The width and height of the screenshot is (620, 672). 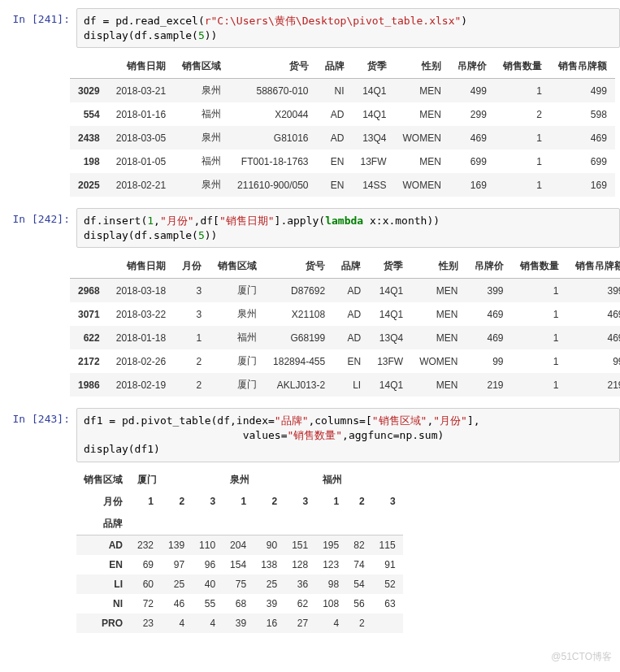 What do you see at coordinates (390, 361) in the screenshot?
I see `cell: 13FW` at bounding box center [390, 361].